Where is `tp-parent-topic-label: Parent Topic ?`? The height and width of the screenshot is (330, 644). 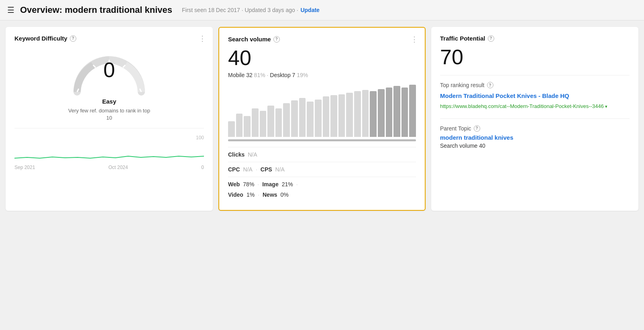
tp-parent-topic-label: Parent Topic ? is located at coordinates (535, 128).